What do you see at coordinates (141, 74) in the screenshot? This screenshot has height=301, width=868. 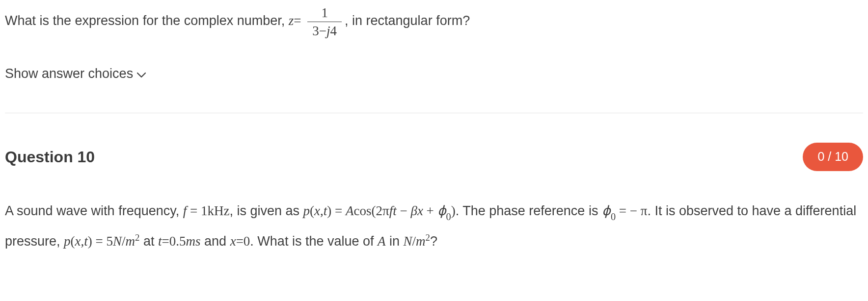 I see `chevron-down-icon` at bounding box center [141, 74].